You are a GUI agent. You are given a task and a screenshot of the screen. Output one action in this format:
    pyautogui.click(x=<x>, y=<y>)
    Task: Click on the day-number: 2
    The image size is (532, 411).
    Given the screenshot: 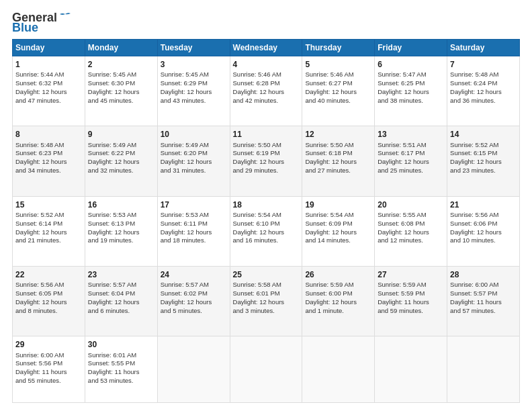 What is the action you would take?
    pyautogui.click(x=121, y=64)
    